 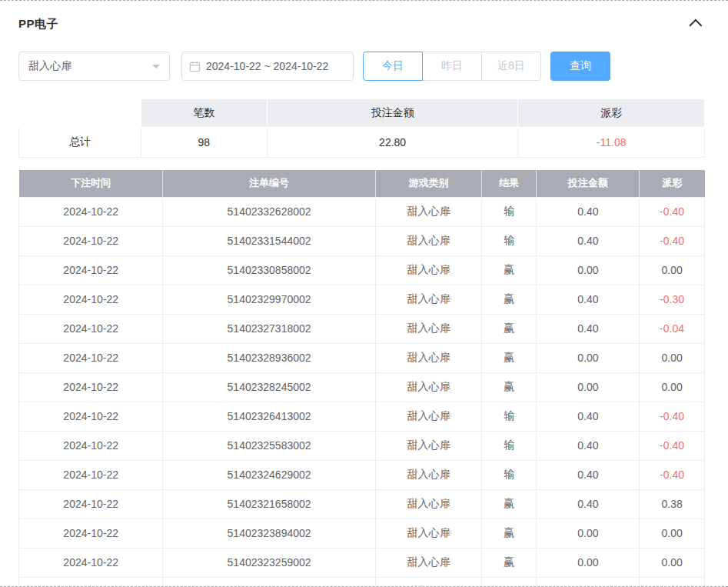 I want to click on summary-table: 笔数 投注金额 派彩 总计 98 22.80 -11.08, so click(x=361, y=128).